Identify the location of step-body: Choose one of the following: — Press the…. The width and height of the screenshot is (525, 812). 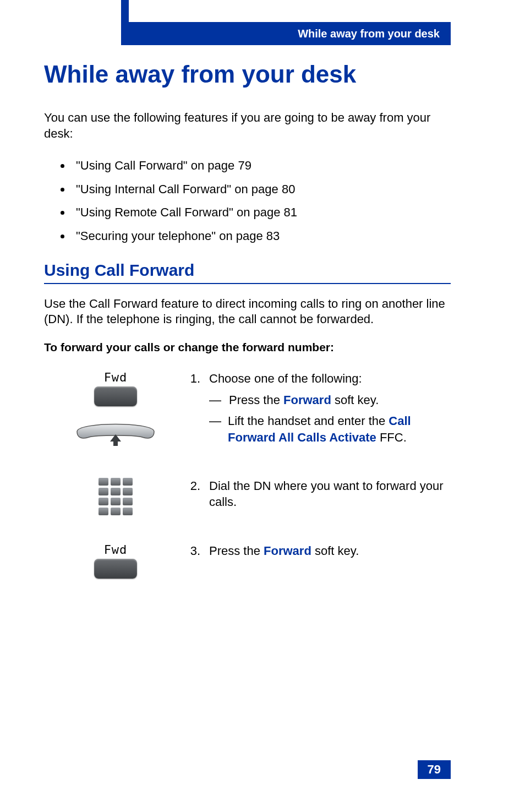
(330, 411).